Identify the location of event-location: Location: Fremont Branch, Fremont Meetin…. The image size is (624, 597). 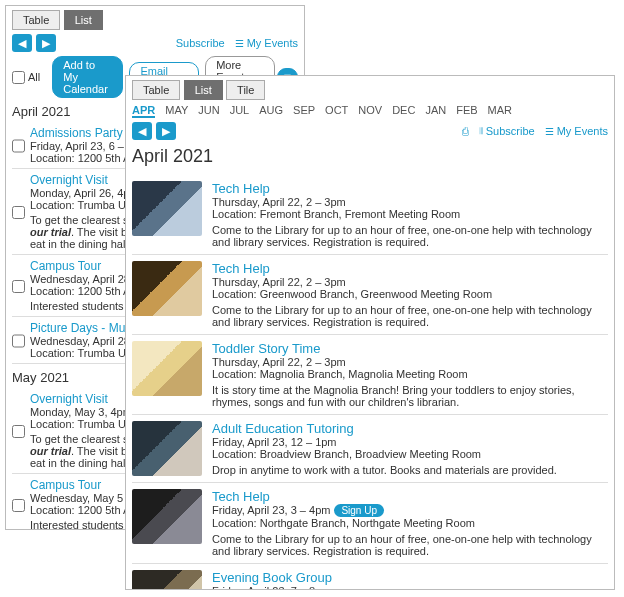
(410, 214).